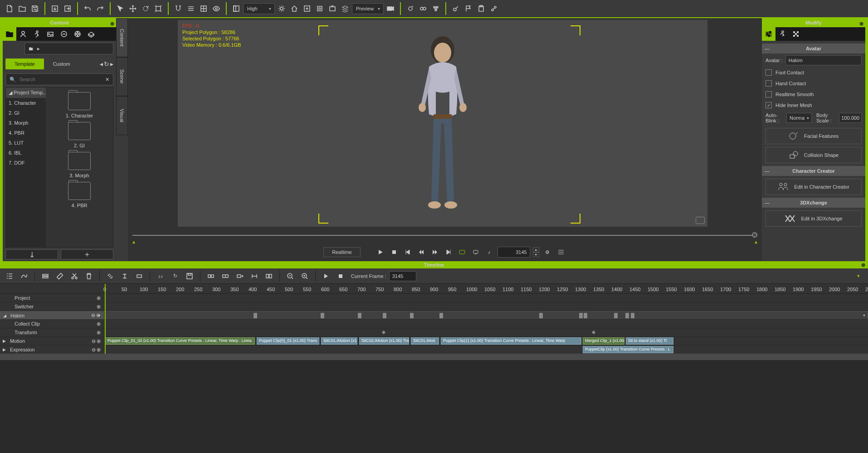  I want to click on modify-tab-material, so click(796, 34).